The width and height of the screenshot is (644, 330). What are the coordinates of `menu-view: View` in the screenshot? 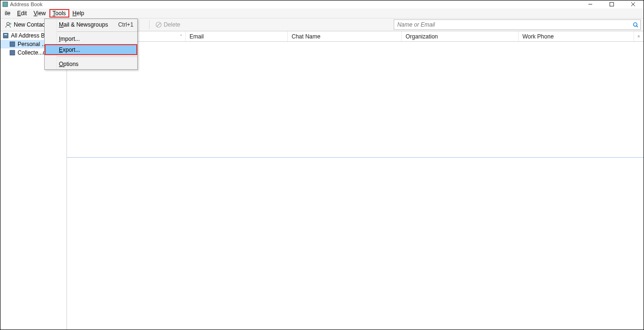 It's located at (40, 13).